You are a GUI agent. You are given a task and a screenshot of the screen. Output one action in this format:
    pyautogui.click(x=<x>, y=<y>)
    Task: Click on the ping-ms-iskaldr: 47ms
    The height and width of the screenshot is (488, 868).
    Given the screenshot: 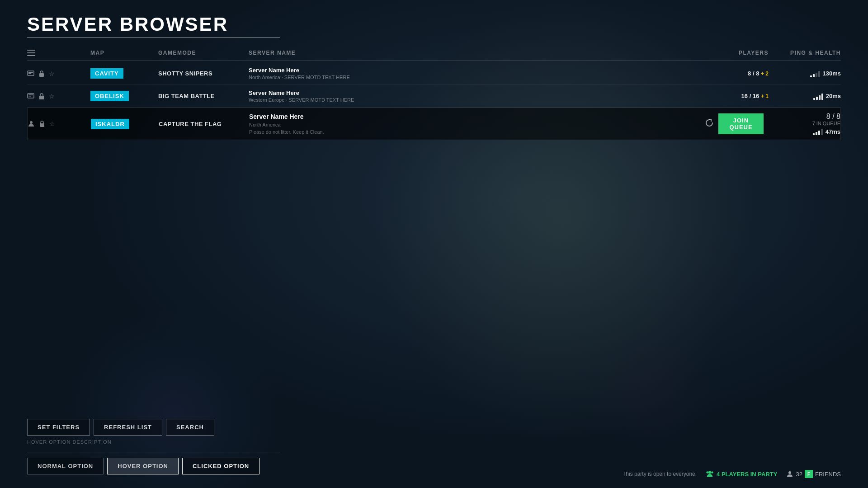 What is the action you would take?
    pyautogui.click(x=833, y=132)
    